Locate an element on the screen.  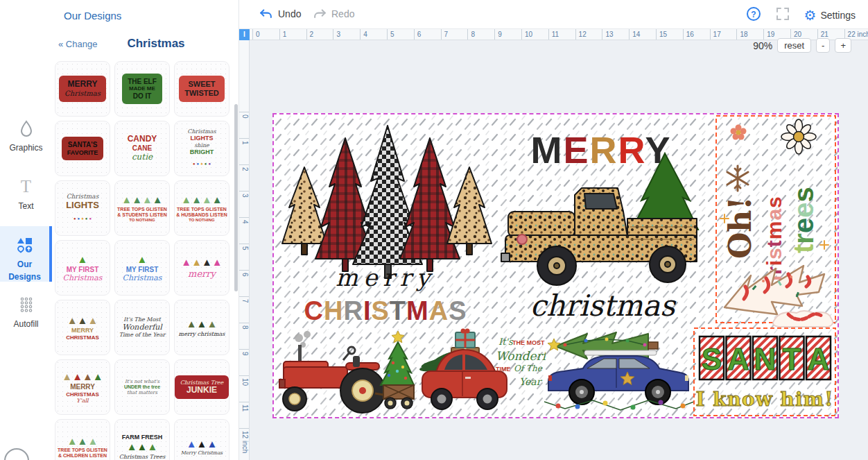
v-ruler-tick: 7 is located at coordinates (244, 311).